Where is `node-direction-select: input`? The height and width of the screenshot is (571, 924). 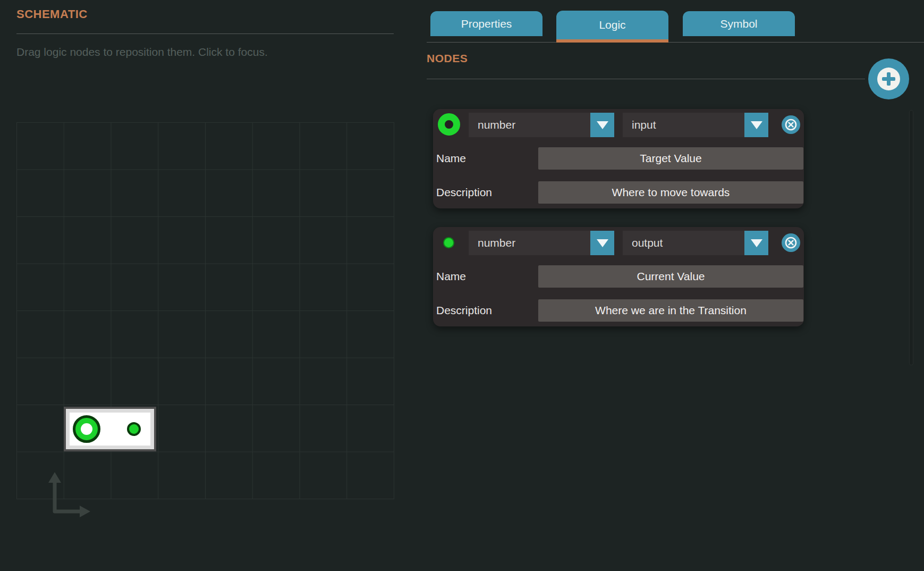
node-direction-select: input is located at coordinates (683, 125).